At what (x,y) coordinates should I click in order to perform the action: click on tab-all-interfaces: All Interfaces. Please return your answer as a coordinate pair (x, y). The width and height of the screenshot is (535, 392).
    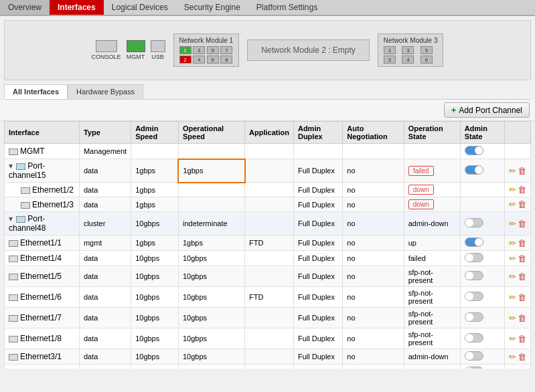
    Looking at the image, I should click on (36, 92).